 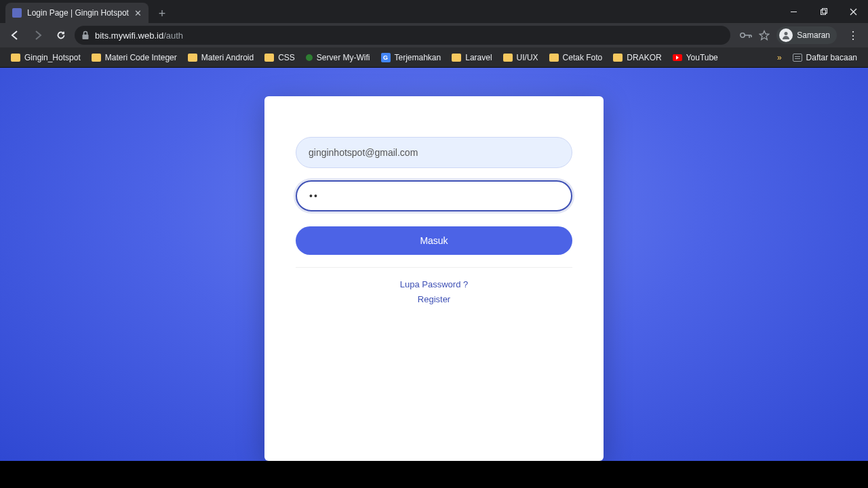 What do you see at coordinates (746, 35) in the screenshot?
I see `password-key-icon` at bounding box center [746, 35].